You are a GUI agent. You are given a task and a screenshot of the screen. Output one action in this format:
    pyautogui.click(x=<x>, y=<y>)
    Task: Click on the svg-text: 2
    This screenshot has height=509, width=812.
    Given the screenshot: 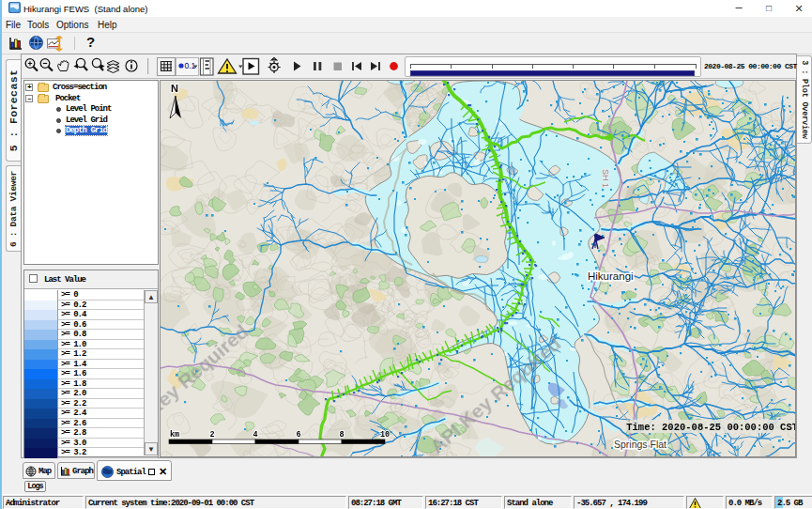 What is the action you would take?
    pyautogui.click(x=212, y=435)
    